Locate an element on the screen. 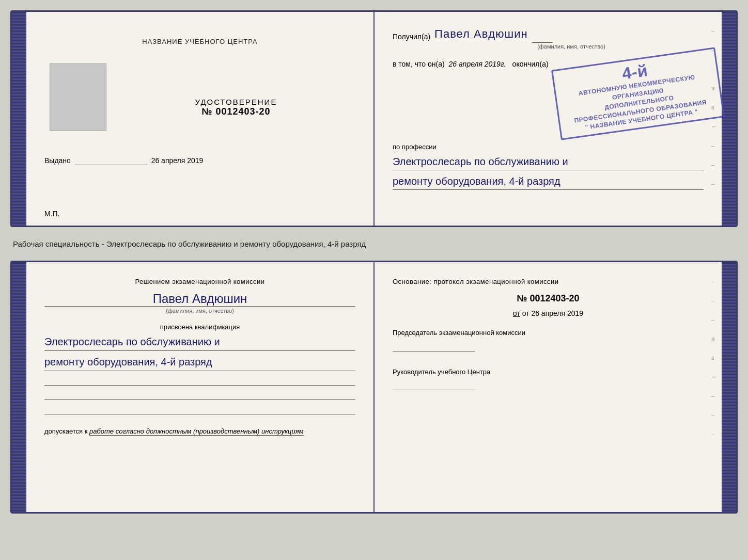 The width and height of the screenshot is (748, 560). fio-label-bottom: (фамилия, имя, отчество) is located at coordinates (200, 311).